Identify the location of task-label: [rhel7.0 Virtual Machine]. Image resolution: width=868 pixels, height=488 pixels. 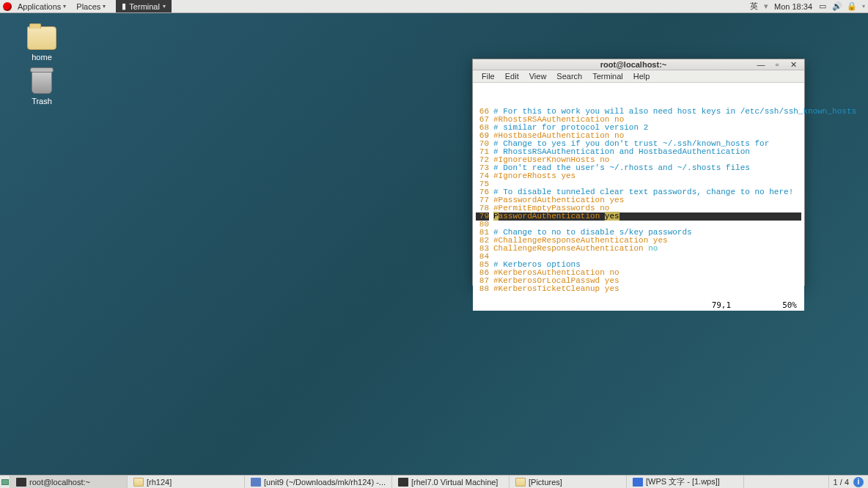
(455, 482).